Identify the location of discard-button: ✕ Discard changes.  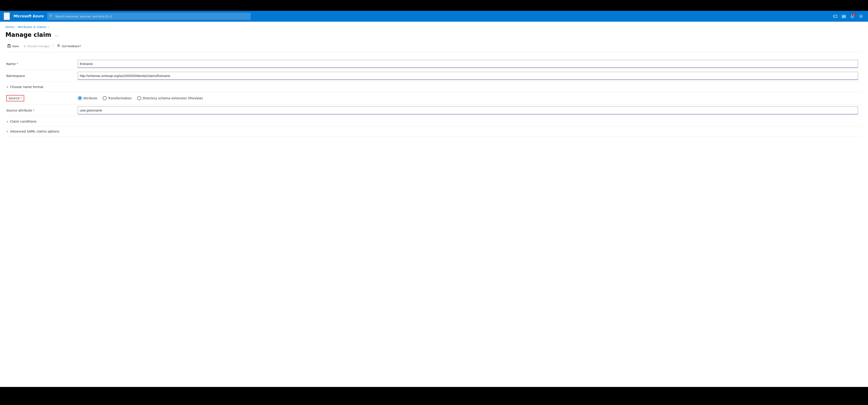
(36, 46).